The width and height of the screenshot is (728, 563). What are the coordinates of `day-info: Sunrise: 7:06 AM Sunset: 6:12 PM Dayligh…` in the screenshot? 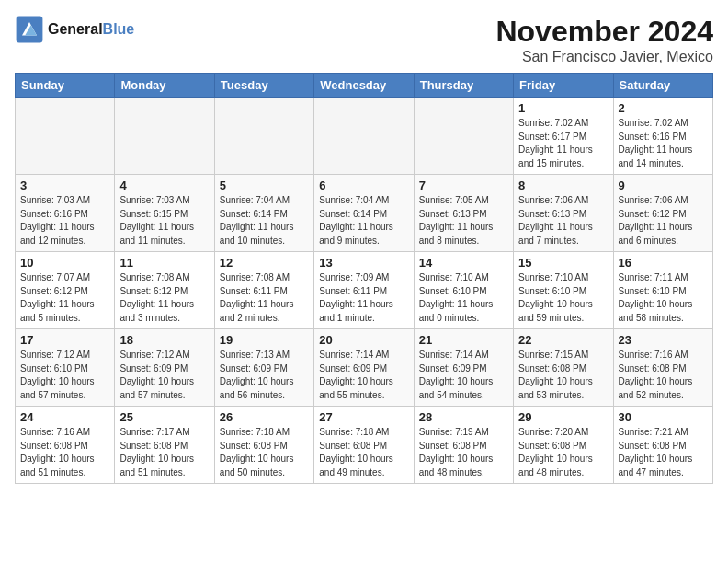 It's located at (664, 221).